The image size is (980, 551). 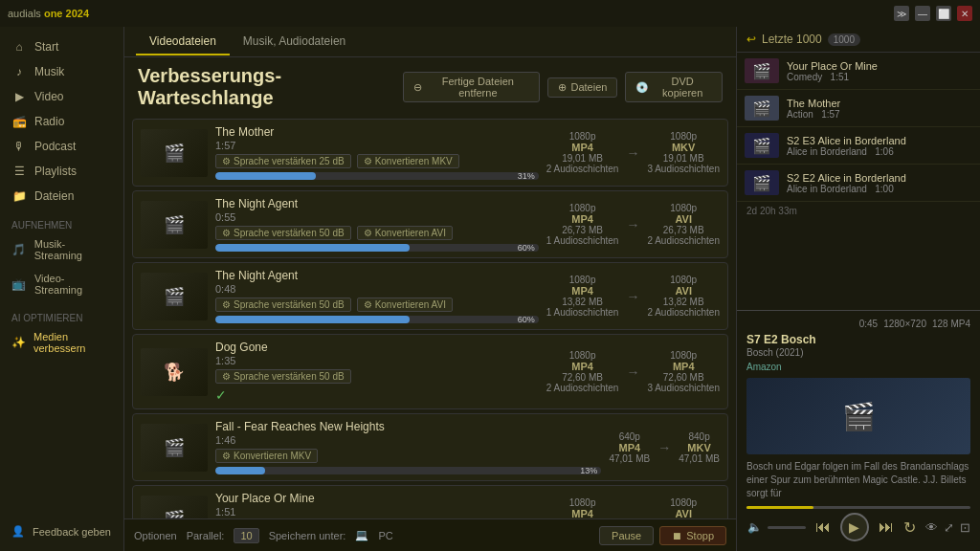 I want to click on recent-thumbnail: 🎬, so click(x=762, y=71).